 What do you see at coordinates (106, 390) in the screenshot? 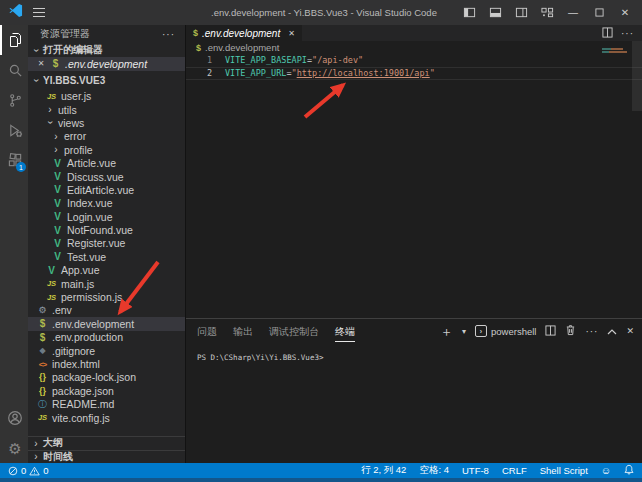
I see `tree-item: {} package.json` at bounding box center [106, 390].